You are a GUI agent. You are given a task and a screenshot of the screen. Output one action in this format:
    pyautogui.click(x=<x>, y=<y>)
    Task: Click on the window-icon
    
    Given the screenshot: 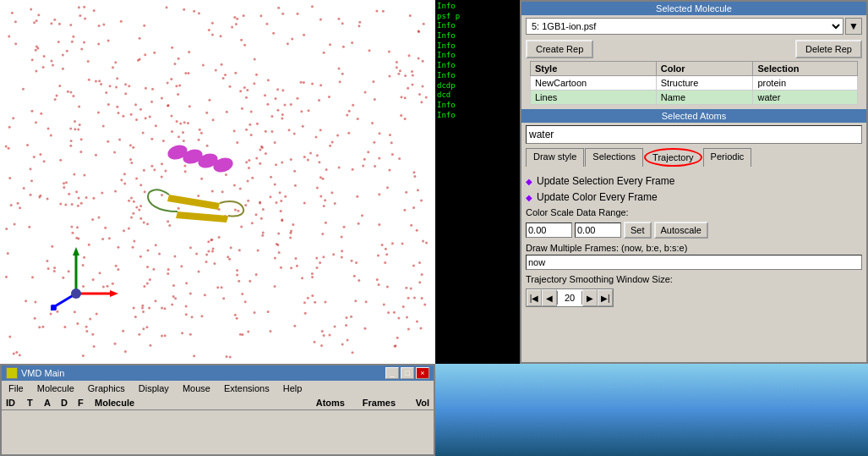 What is the action you would take?
    pyautogui.click(x=12, y=373)
    